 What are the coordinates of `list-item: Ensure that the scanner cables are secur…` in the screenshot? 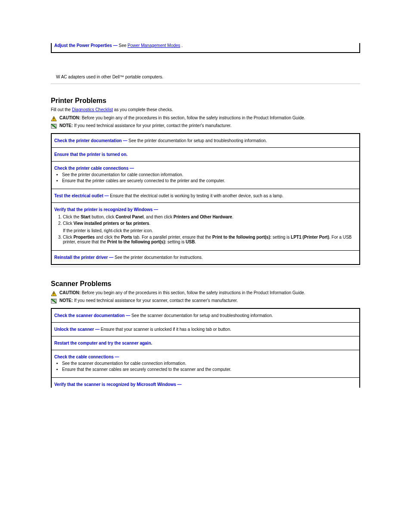 It's located at (209, 370).